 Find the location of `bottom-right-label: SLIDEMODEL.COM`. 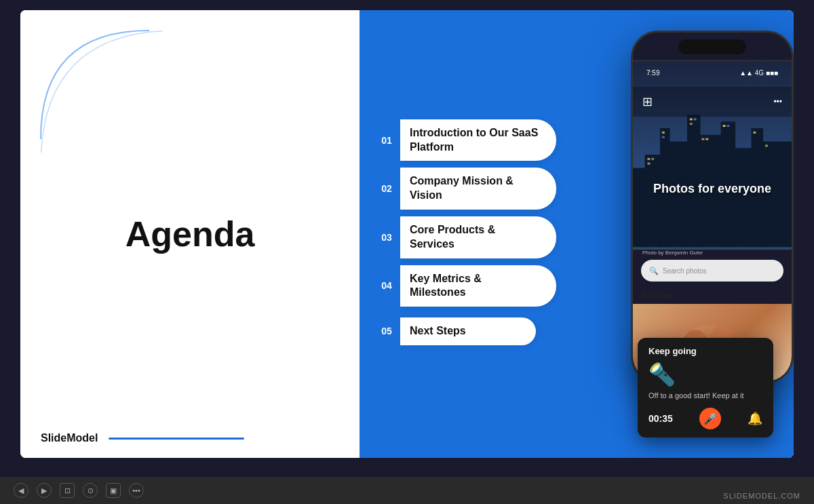

bottom-right-label: SLIDEMODEL.COM is located at coordinates (762, 496).